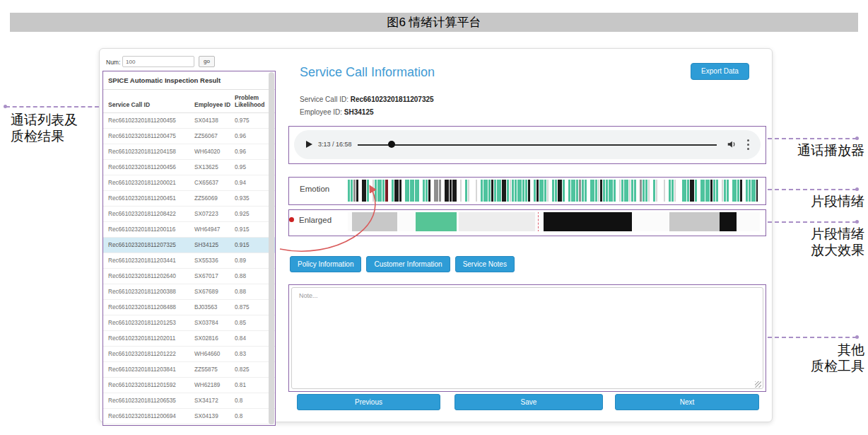  I want to click on info-tabs: Policy InformationCustomer InformationSe…, so click(402, 265).